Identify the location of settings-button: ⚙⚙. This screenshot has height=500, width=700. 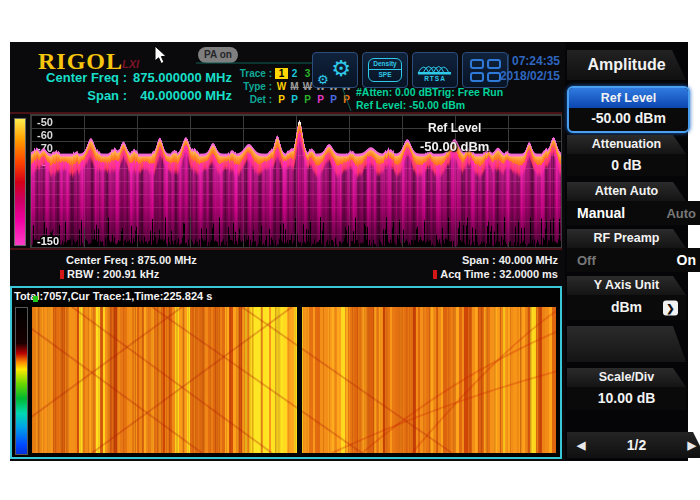
(335, 70).